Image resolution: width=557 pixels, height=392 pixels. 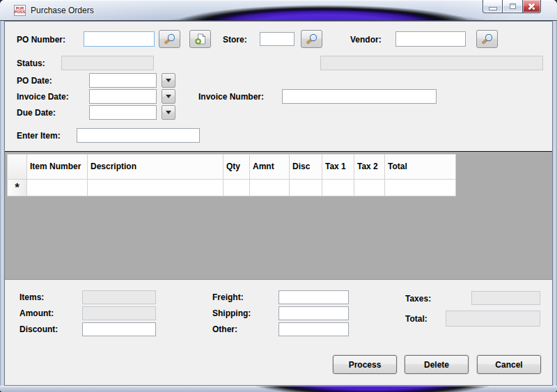 What do you see at coordinates (17, 167) in the screenshot?
I see `grid-selector-header` at bounding box center [17, 167].